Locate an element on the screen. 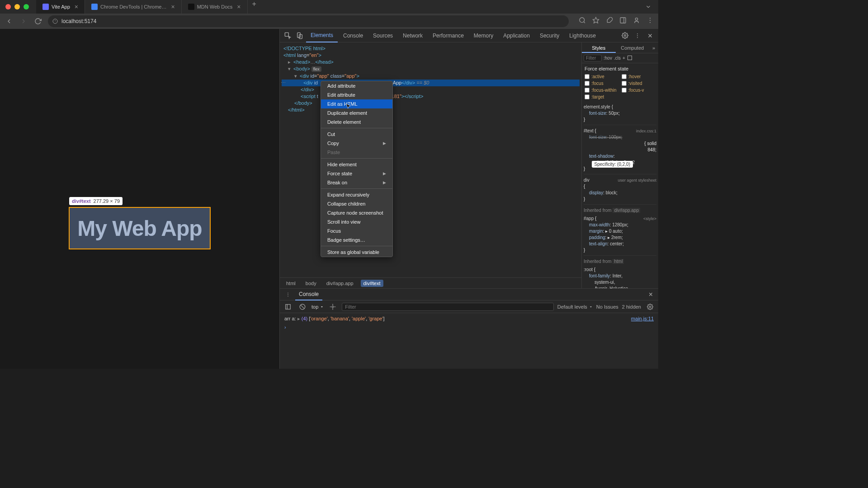 Image resolution: width=868 pixels, height=488 pixels. tab-devtools-docs: Chrome DevTools | Chrome… × is located at coordinates (133, 7).